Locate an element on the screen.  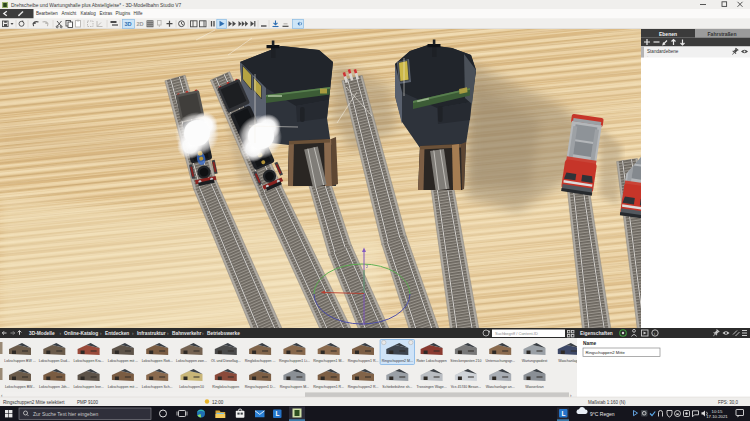
svg-text: i is located at coordinates (654, 334).